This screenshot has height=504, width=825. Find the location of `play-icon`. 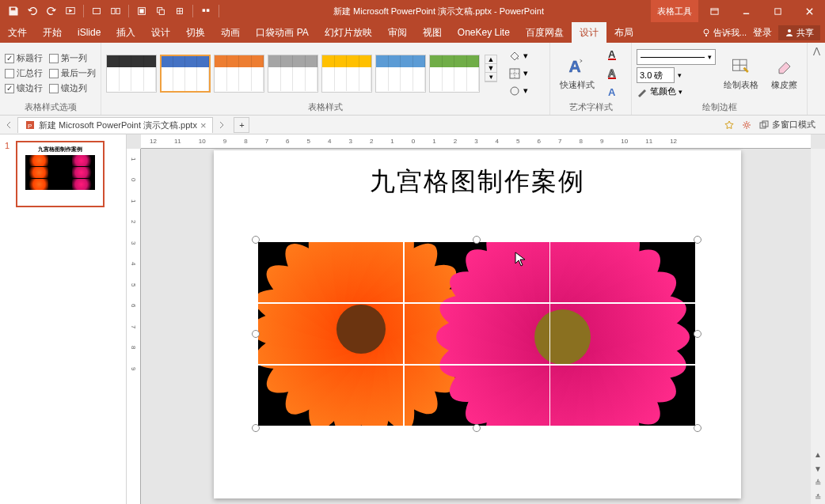

play-icon is located at coordinates (70, 11).